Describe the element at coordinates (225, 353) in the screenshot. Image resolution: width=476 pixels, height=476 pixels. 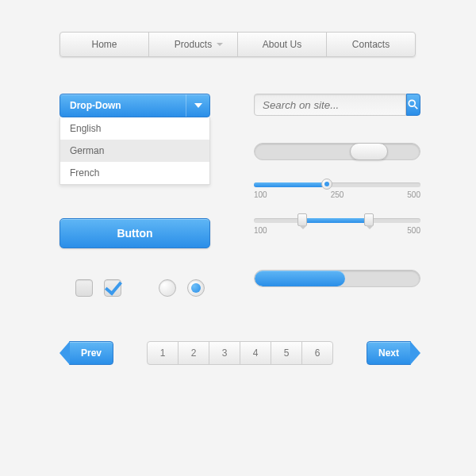
I see `page-number: 3` at that location.